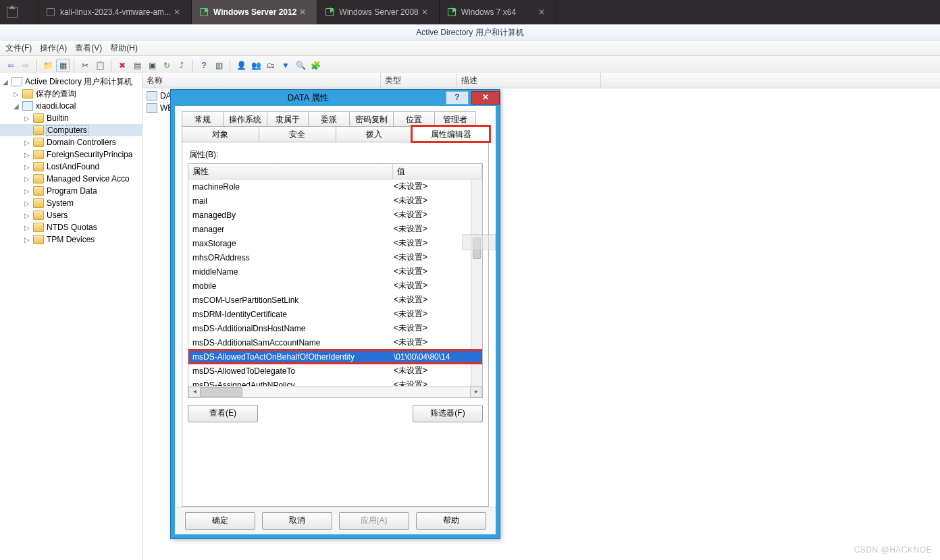  Describe the element at coordinates (100, 65) in the screenshot. I see `copy-icon: 📋` at that location.